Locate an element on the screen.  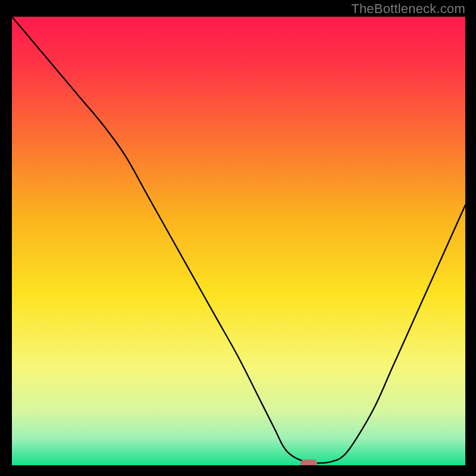
watermark-text: TheBottleneck.com is located at coordinates (408, 9).